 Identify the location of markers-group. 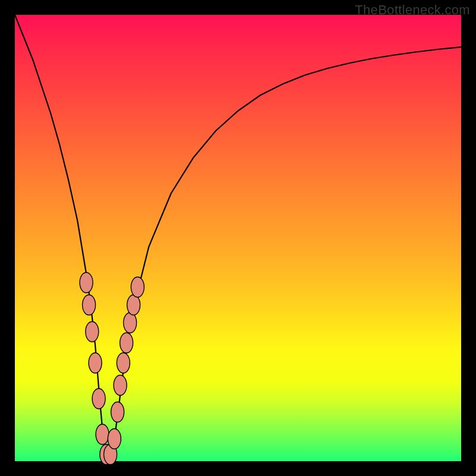
(112, 369).